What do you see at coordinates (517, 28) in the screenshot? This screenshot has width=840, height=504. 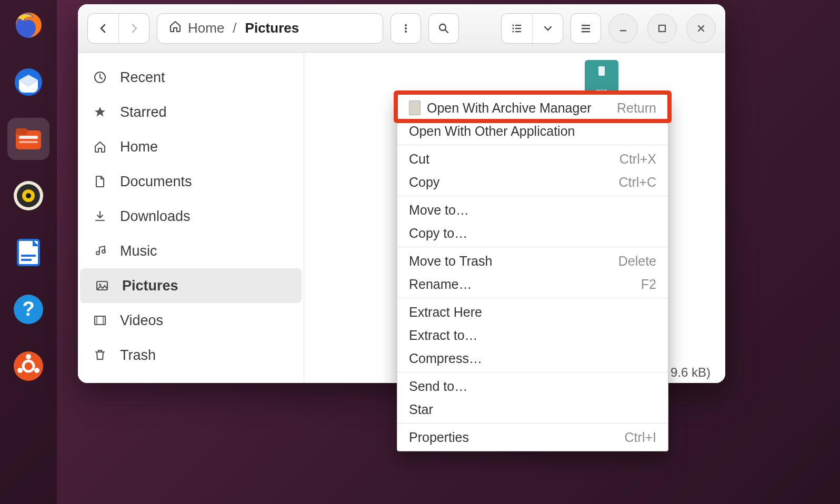 I see `view-list-button` at bounding box center [517, 28].